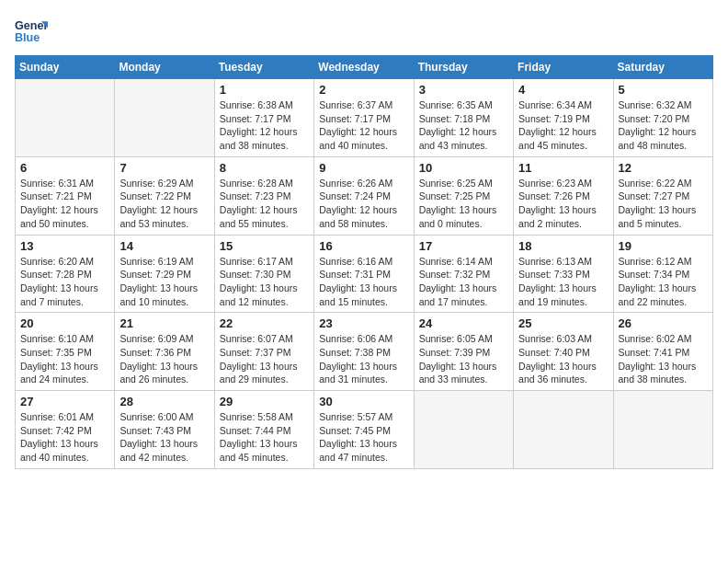 This screenshot has width=728, height=563. What do you see at coordinates (364, 195) in the screenshot?
I see `calendar-week-row: 6Sunrise: 6:31 AM Sunset: 7:21 PM Daylig…` at bounding box center [364, 195].